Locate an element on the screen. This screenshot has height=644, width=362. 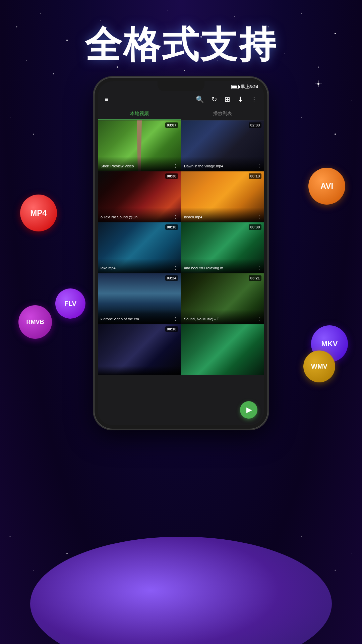
video-item-4: 00:13 beach.mp4 ⋮ is located at coordinates (223, 197).